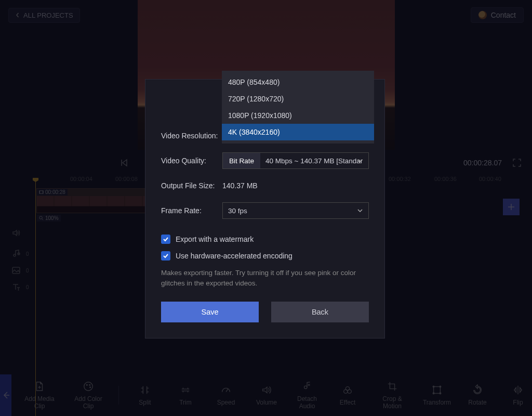 Image resolution: width=532 pixels, height=416 pixels. Describe the element at coordinates (192, 136) in the screenshot. I see `resolution-label: Video Resolution:` at that location.